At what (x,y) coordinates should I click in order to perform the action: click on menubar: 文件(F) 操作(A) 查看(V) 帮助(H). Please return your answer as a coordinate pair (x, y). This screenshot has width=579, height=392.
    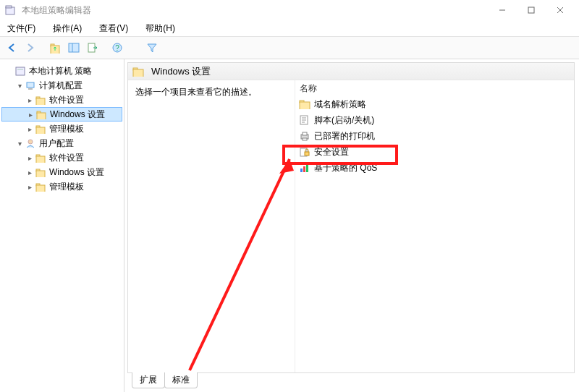
    Looking at the image, I should click on (290, 28).